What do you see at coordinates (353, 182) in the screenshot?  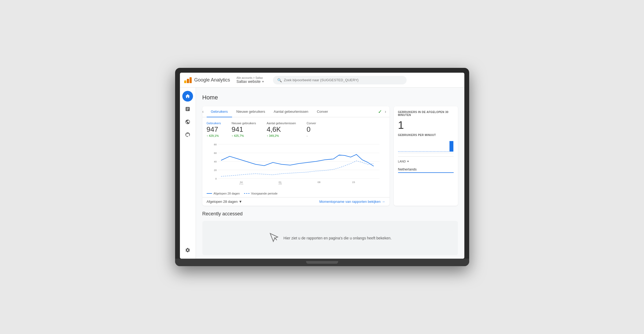 I see `svg-text: 15` at bounding box center [353, 182].